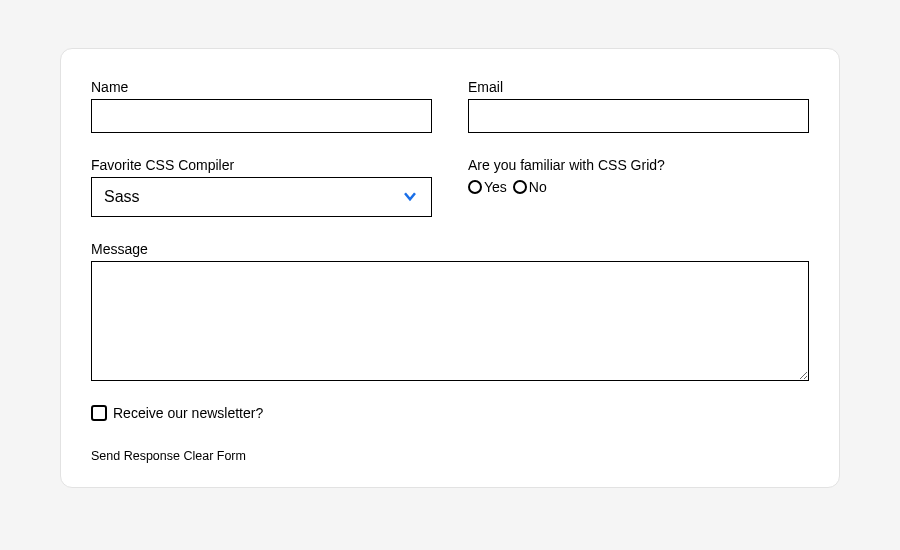 This screenshot has height=550, width=900. What do you see at coordinates (638, 187) in the screenshot?
I see `grid-radio-row: Yes No` at bounding box center [638, 187].